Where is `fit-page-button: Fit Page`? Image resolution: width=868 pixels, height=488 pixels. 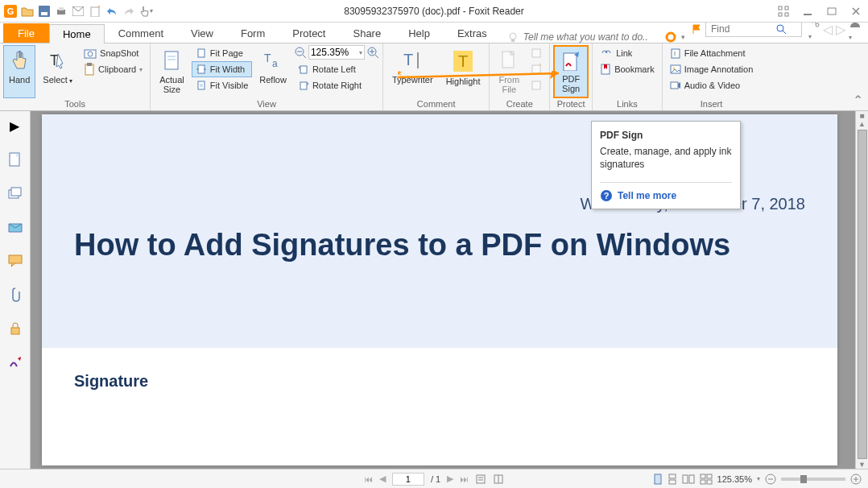 fit-page-button: Fit Page is located at coordinates (222, 53).